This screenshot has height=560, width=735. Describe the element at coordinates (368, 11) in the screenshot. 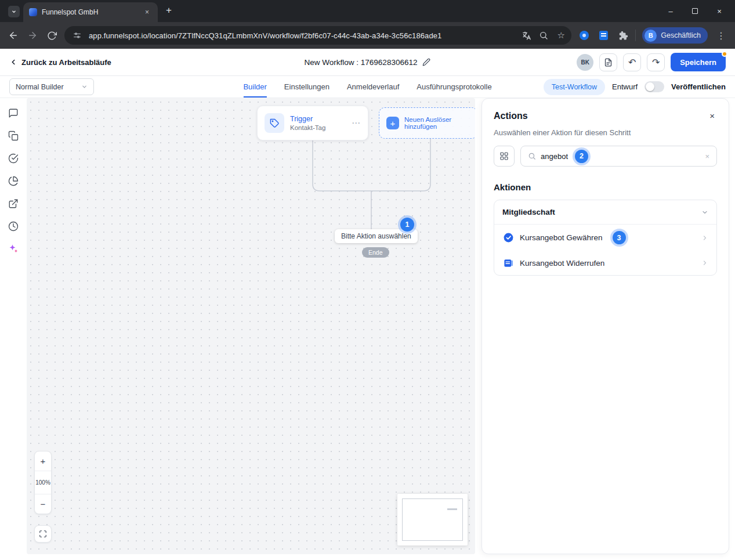

I see `browser-titlebar: Funnelspot GmbH × + – ×` at that location.